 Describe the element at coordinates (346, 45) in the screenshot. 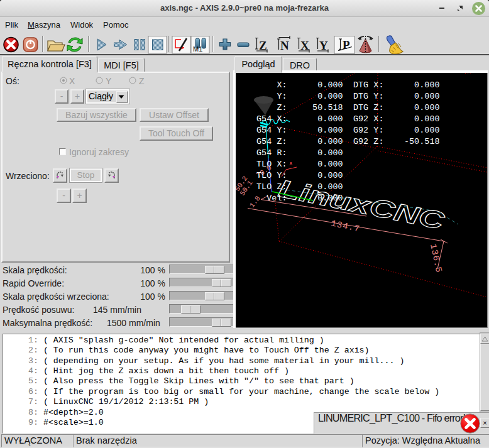

I see `svg-text: P` at that location.